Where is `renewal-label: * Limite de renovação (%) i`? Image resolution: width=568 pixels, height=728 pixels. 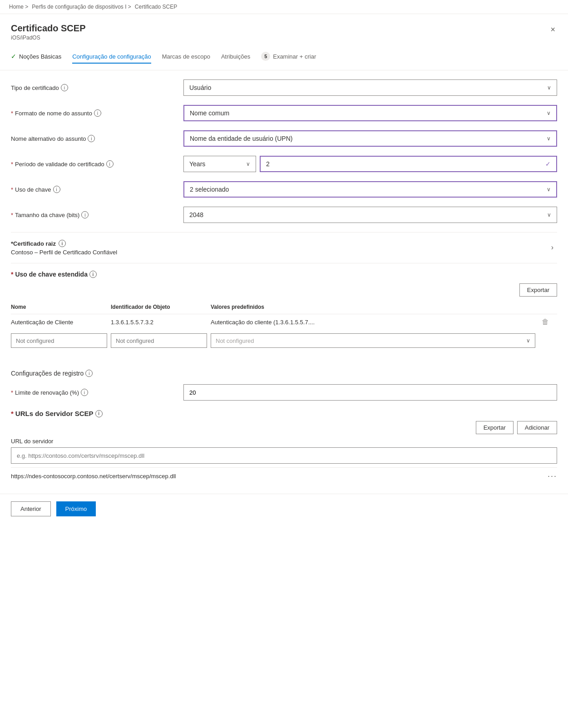 renewal-label: * Limite de renovação (%) i is located at coordinates (97, 392).